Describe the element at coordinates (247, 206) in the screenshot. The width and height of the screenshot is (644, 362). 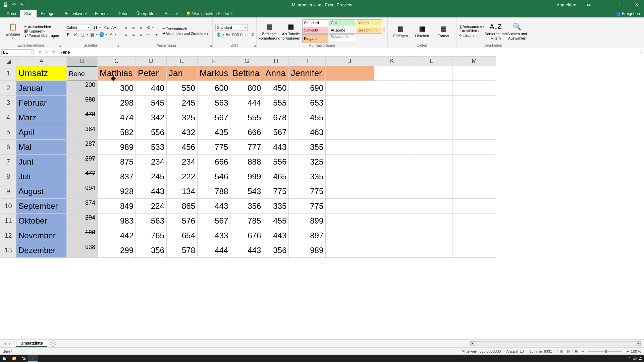
I see `cell-G10: 356` at that location.